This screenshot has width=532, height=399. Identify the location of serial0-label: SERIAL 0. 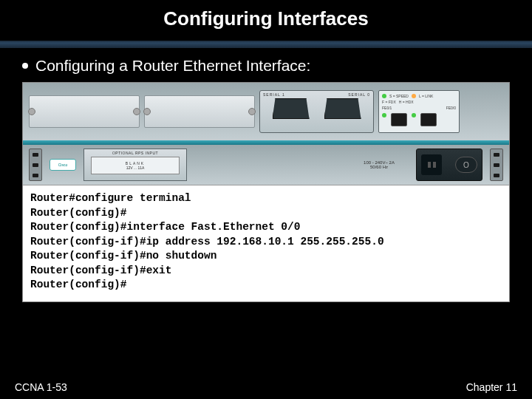
(359, 95).